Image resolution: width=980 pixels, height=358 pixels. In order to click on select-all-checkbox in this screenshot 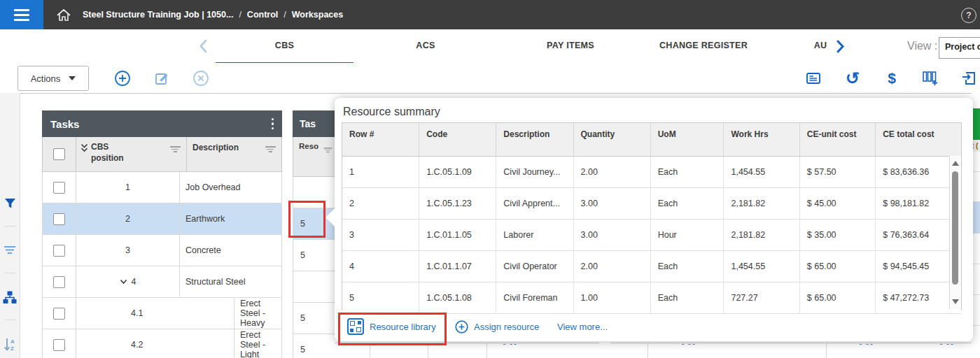, I will do `click(59, 154)`.